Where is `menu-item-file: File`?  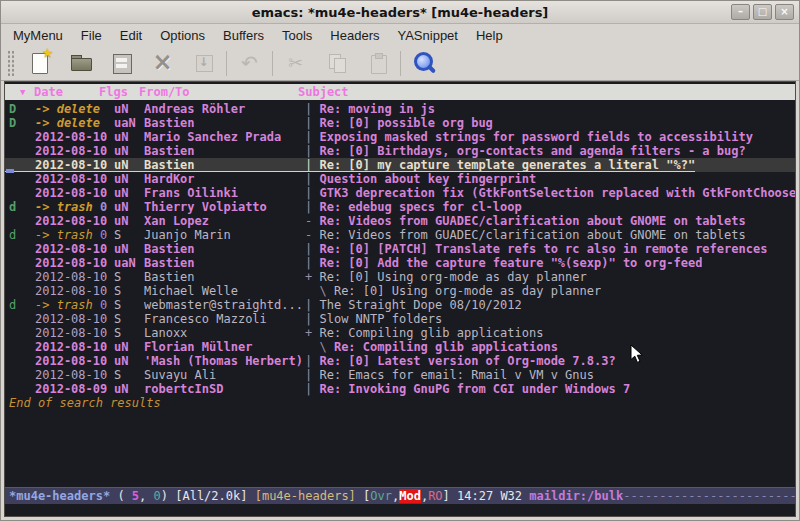
menu-item-file: File is located at coordinates (92, 36).